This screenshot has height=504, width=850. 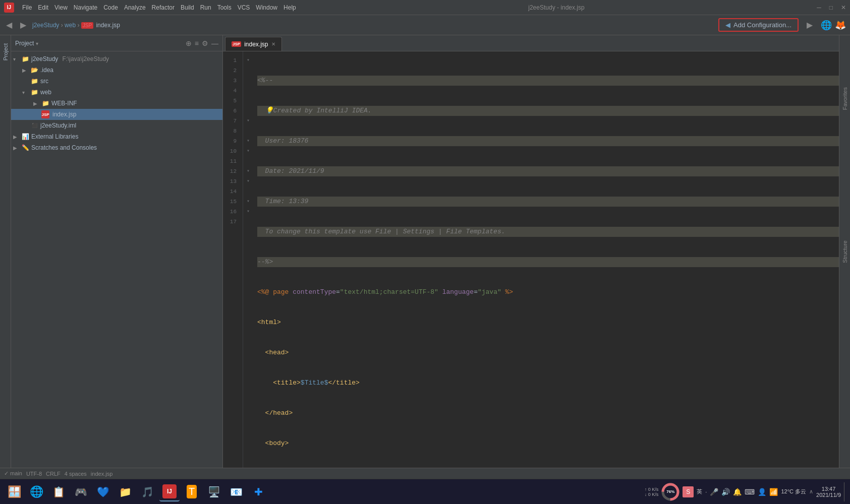 I want to click on taskbar-app1: 📋, so click(x=59, y=492).